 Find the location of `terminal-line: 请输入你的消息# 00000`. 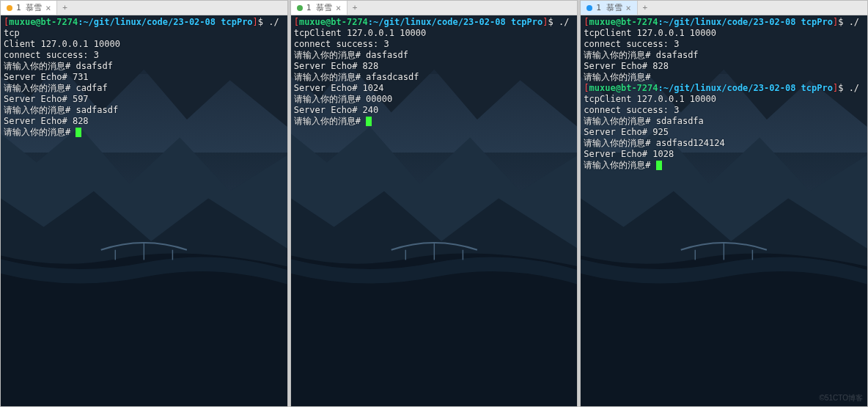

terminal-line: 请输入你的消息# 00000 is located at coordinates (434, 100).